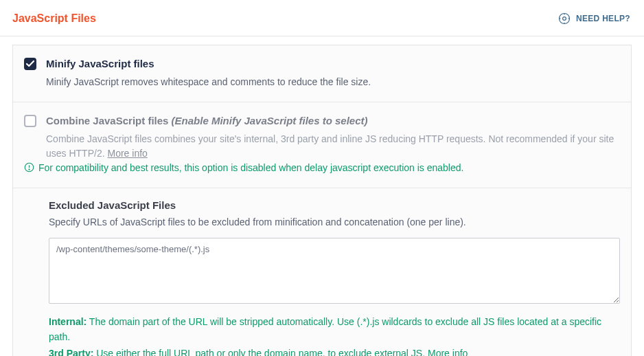 This screenshot has height=356, width=644. Describe the element at coordinates (30, 121) in the screenshot. I see `combine-checkbox` at that location.